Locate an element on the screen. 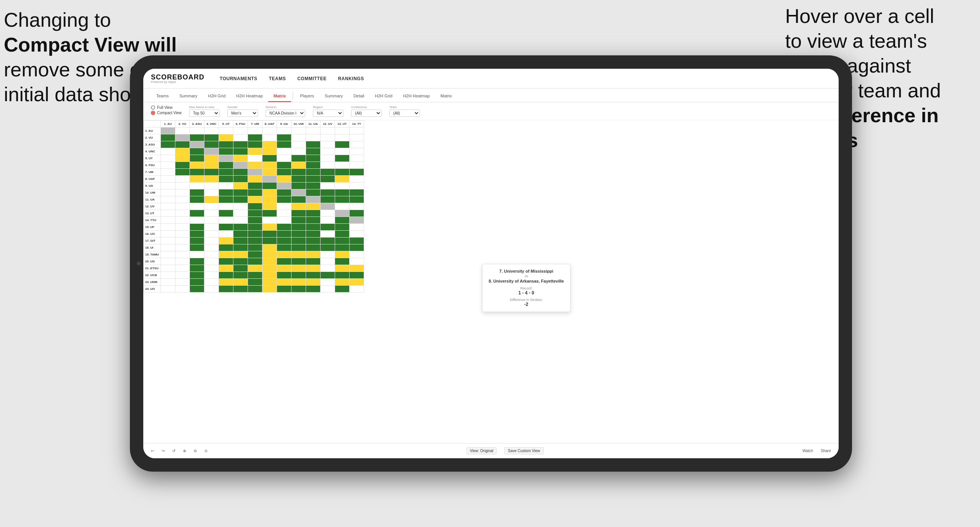 This screenshot has width=980, height=527. tab-summary2: Summary is located at coordinates (334, 96).